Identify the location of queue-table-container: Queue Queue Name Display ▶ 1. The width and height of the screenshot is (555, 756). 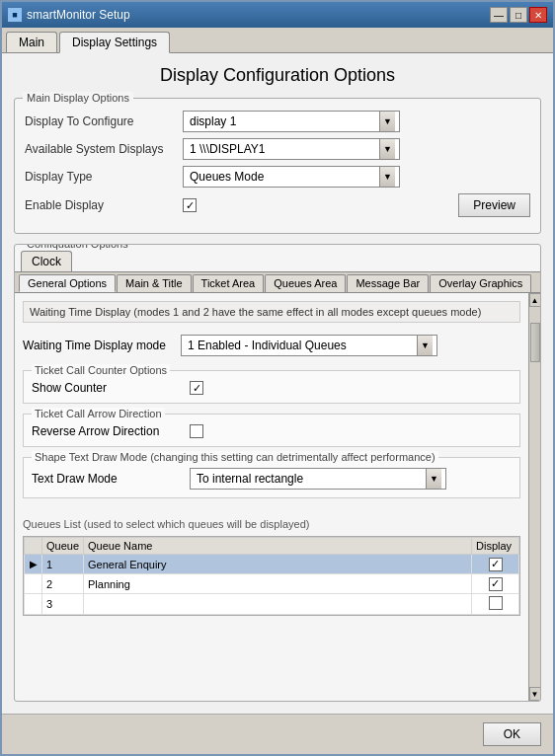
(272, 576).